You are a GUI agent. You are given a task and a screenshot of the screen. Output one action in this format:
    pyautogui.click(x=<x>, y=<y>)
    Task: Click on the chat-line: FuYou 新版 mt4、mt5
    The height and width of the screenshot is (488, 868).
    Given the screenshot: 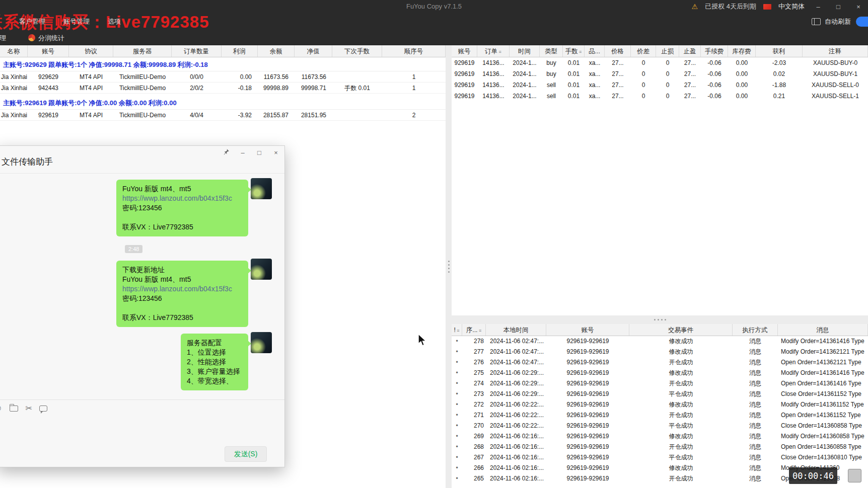 What is the action you would take?
    pyautogui.click(x=182, y=189)
    